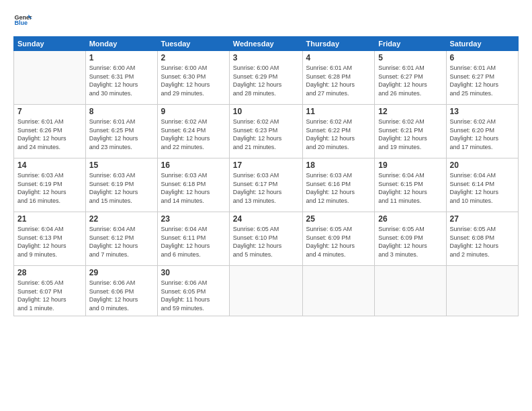  Describe the element at coordinates (193, 44) in the screenshot. I see `day-header-tuesday: Tuesday` at that location.